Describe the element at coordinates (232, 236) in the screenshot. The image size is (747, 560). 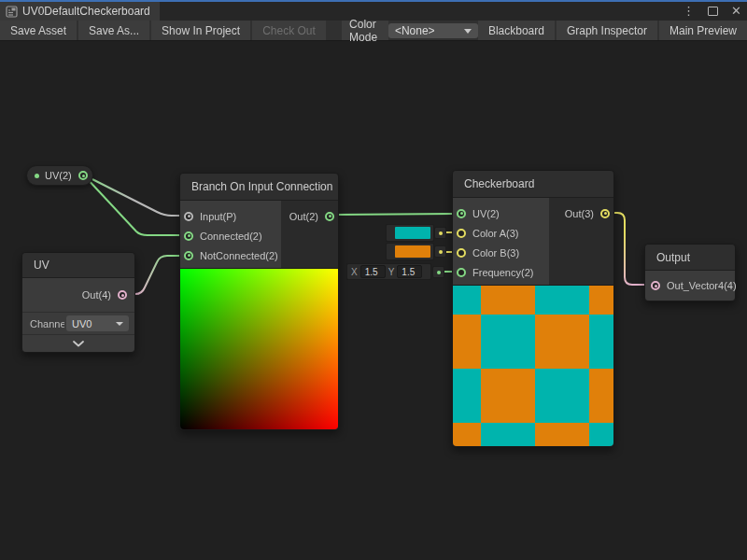
I see `port-label: Connected(2)` at that location.